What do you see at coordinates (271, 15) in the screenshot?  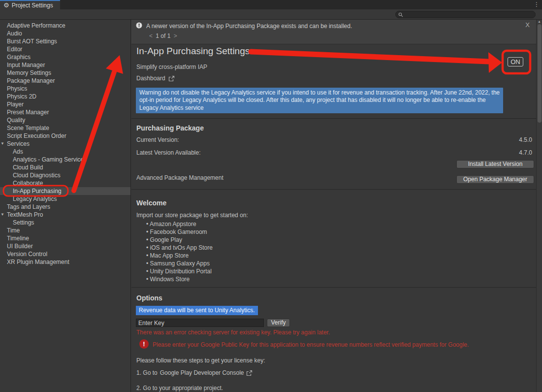 I see `toolbar` at bounding box center [271, 15].